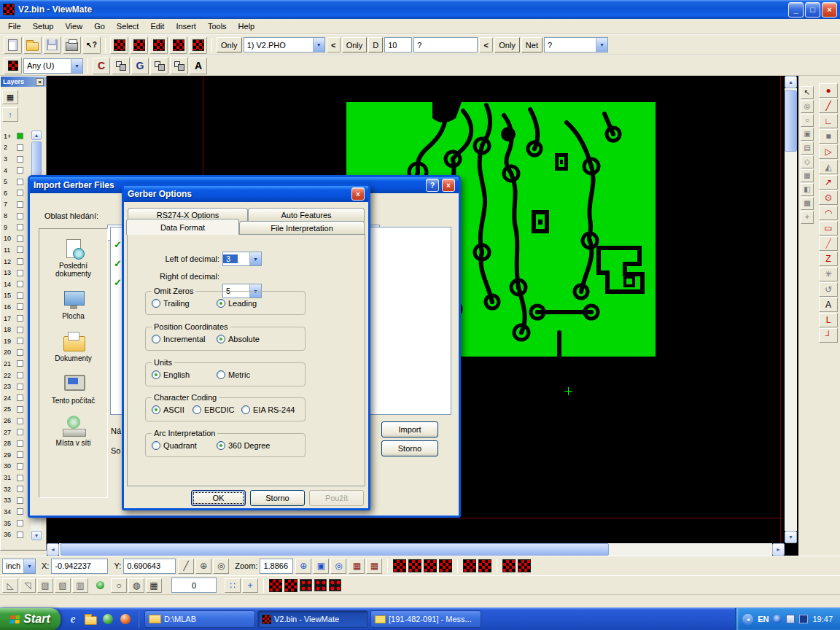 This screenshot has width=840, height=630. I want to click on only-dcode-toggle: Only, so click(354, 45).